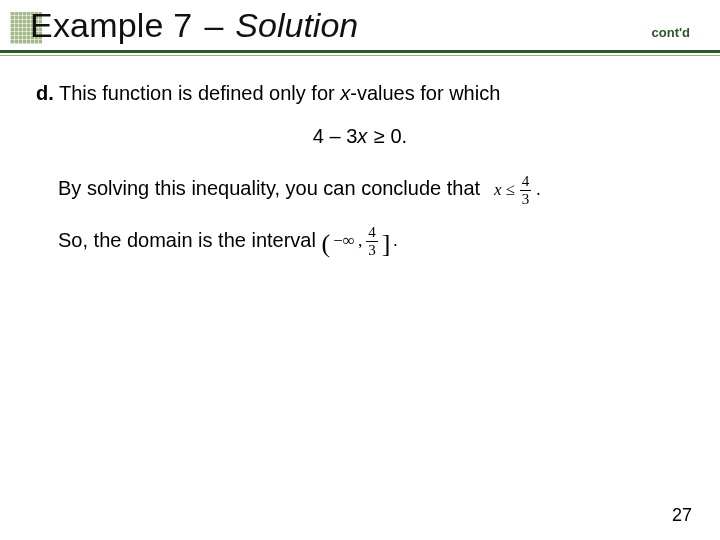  What do you see at coordinates (360, 56) in the screenshot?
I see `header-rule-secondary` at bounding box center [360, 56].